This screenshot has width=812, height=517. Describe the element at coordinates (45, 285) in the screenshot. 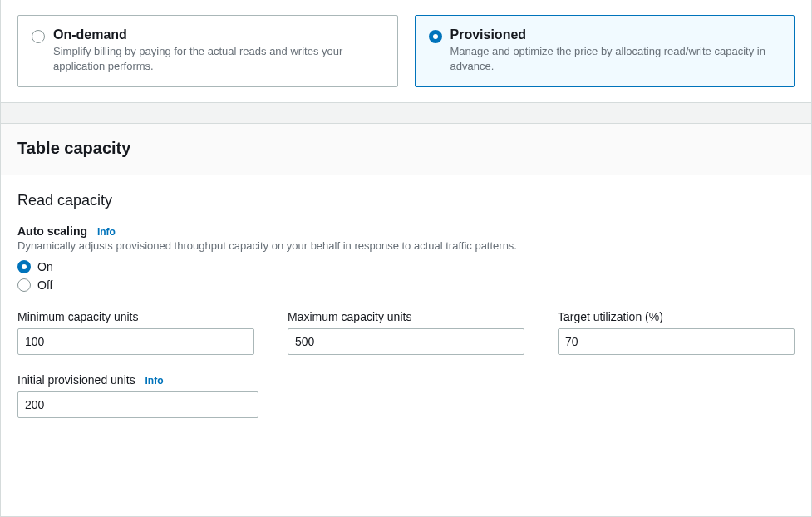

I see `auto-scaling-off-label: Off` at that location.